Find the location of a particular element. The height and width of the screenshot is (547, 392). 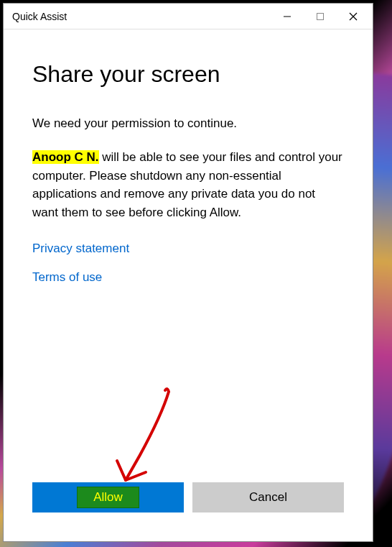

page-title: Share your screen is located at coordinates (188, 75).